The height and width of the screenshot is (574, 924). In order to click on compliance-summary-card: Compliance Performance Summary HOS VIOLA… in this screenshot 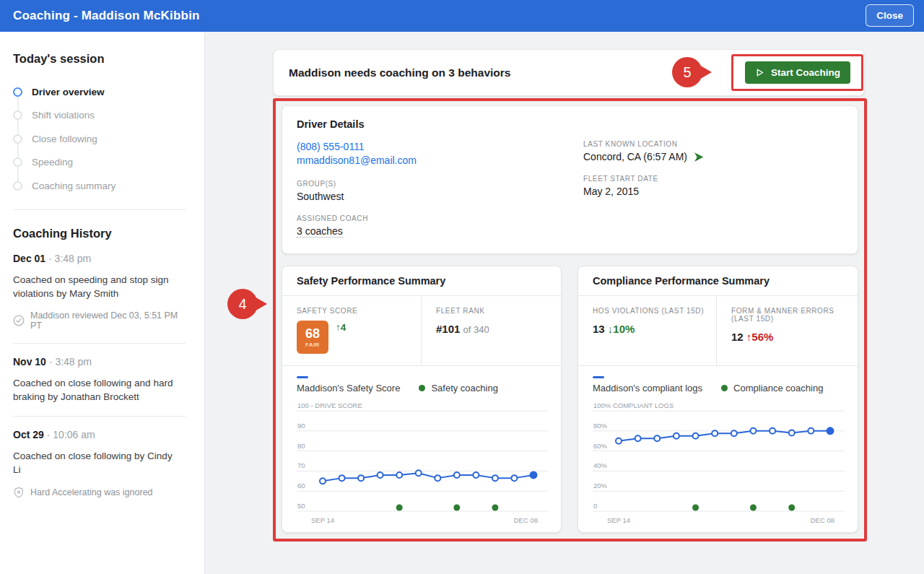, I will do `click(718, 399)`.